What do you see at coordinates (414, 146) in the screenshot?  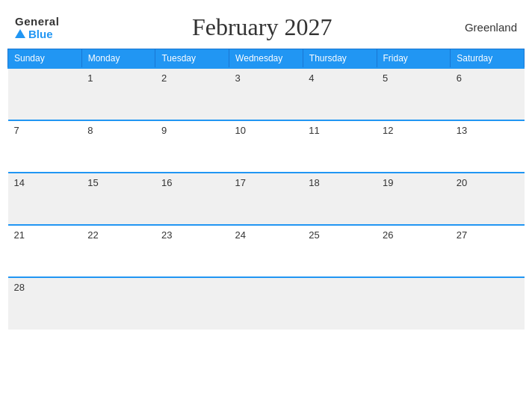 I see `calendar-day-cell: 12` at bounding box center [414, 146].